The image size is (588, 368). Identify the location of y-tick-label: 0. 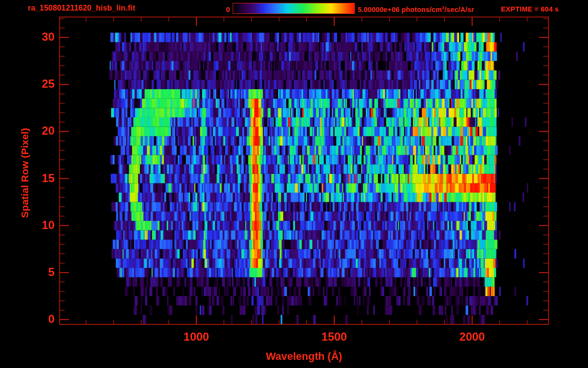
(38, 319).